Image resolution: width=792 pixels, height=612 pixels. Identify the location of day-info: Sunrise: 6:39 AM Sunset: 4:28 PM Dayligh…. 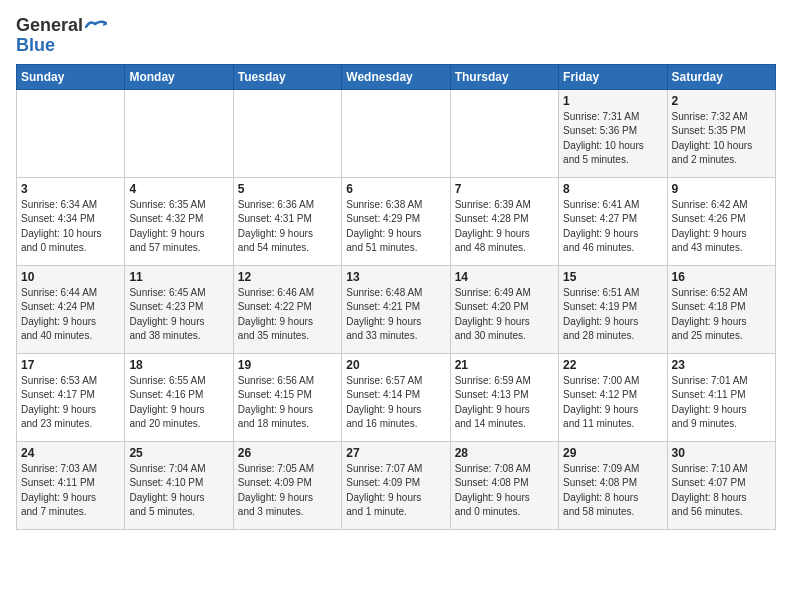
(504, 227).